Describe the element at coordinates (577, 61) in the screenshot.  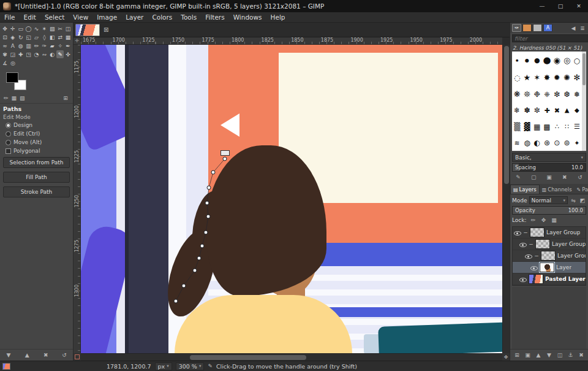
I see `brush-item: ○` at that location.